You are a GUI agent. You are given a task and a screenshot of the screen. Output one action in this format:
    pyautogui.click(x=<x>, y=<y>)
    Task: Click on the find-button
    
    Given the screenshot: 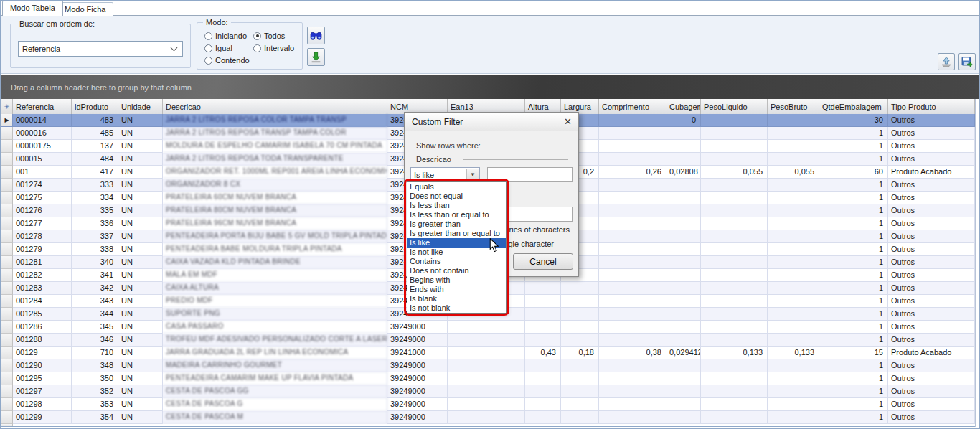 What is the action you would take?
    pyautogui.click(x=316, y=36)
    